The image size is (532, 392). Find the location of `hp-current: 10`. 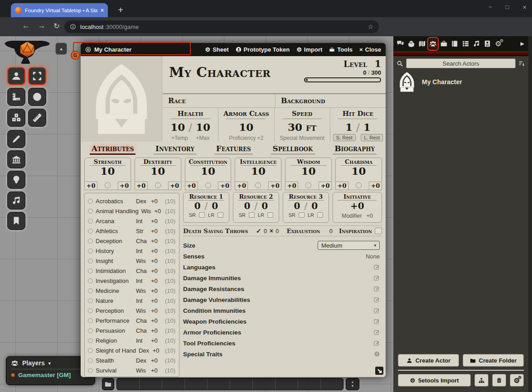

hp-current: 10 is located at coordinates (178, 127).